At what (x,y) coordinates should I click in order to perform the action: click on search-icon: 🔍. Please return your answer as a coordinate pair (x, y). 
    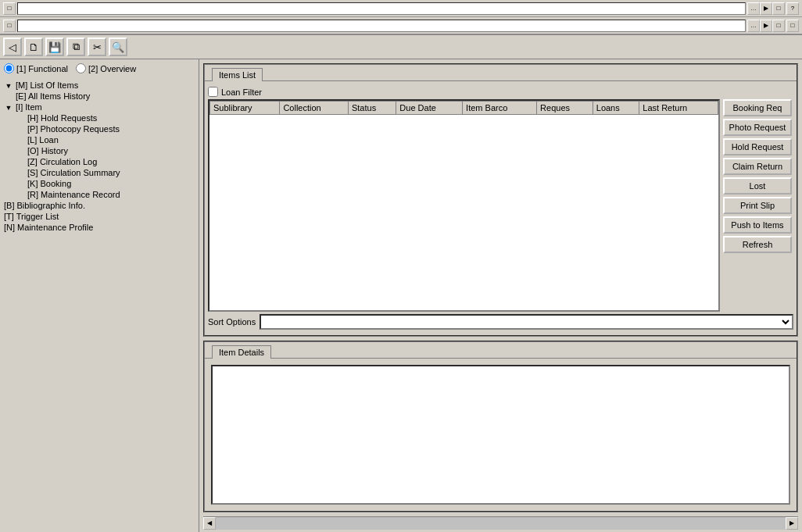
    Looking at the image, I should click on (118, 47).